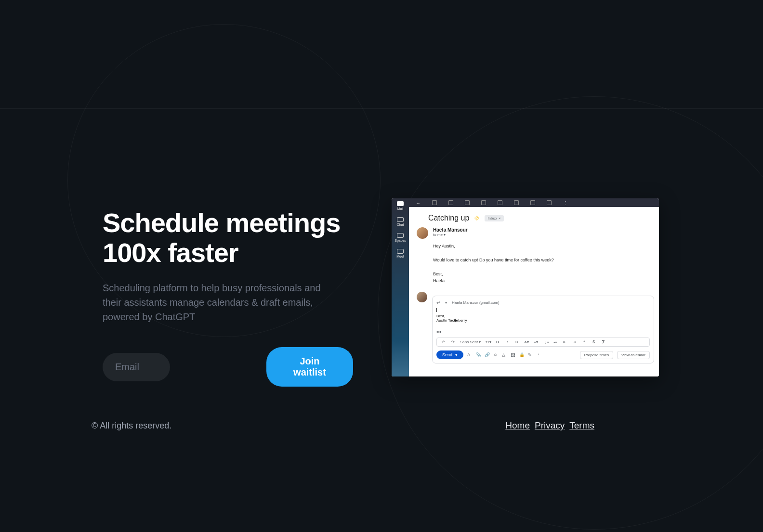  Describe the element at coordinates (446, 302) in the screenshot. I see `reply-dropdown-icon: ▾` at that location.